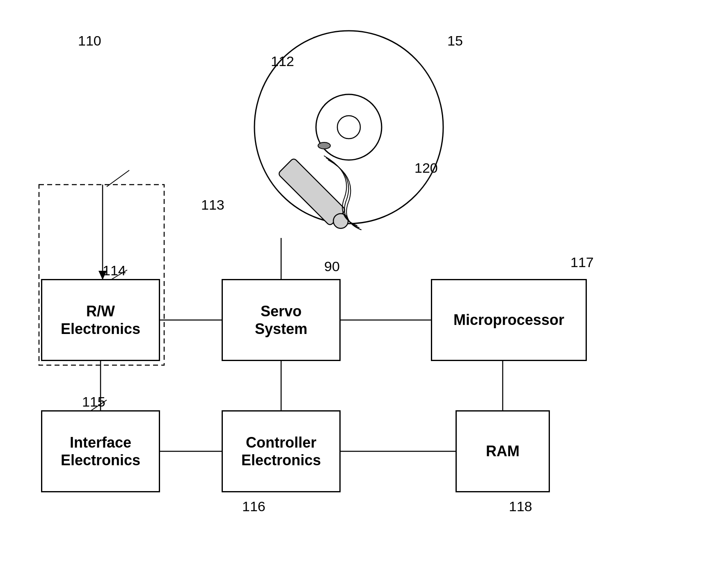 This screenshot has height=567, width=728. I want to click on microprocessor-box: Microprocessor, so click(509, 320).